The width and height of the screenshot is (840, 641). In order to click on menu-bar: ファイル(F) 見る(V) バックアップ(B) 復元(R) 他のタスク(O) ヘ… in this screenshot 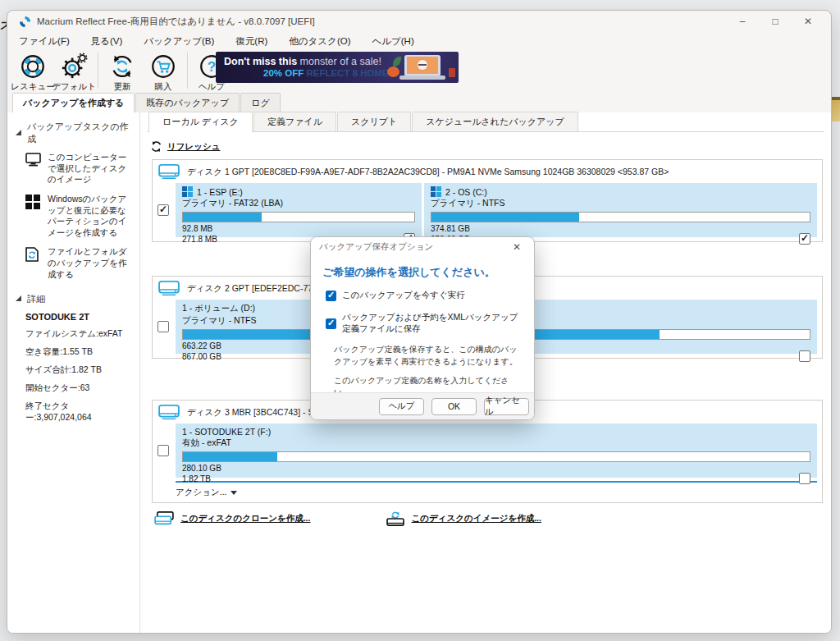, I will do `click(419, 41)`.